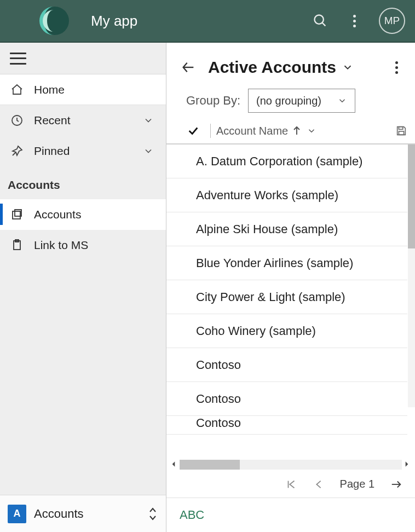 This screenshot has height=532, width=415. Describe the element at coordinates (287, 297) in the screenshot. I see `table-row: City Power & Light (sample)` at that location.